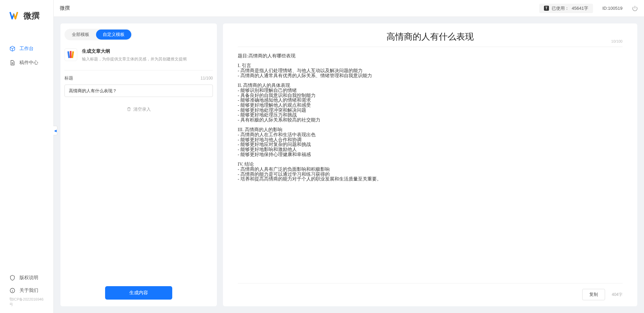 This screenshot has width=644, height=313. I want to click on page-title: 微撰, so click(65, 8).